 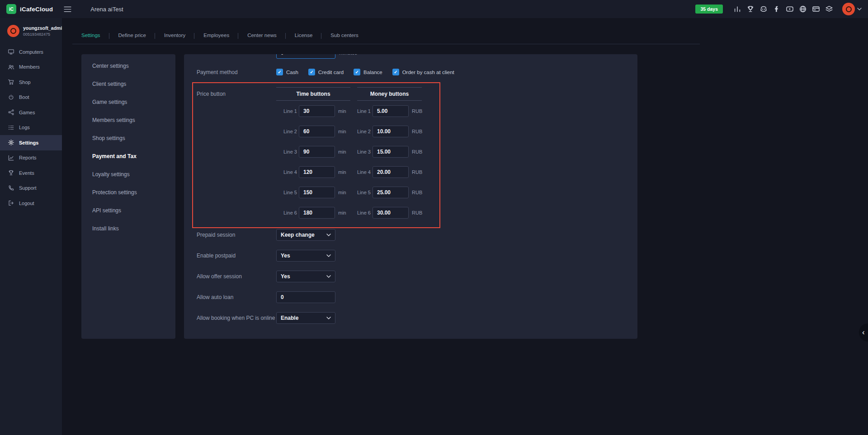 I want to click on money-line-3-input, so click(x=391, y=152).